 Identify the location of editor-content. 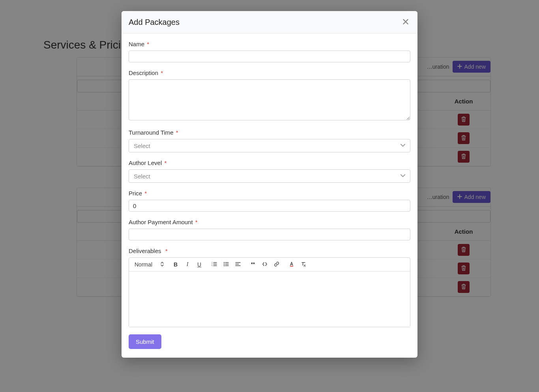
(270, 299).